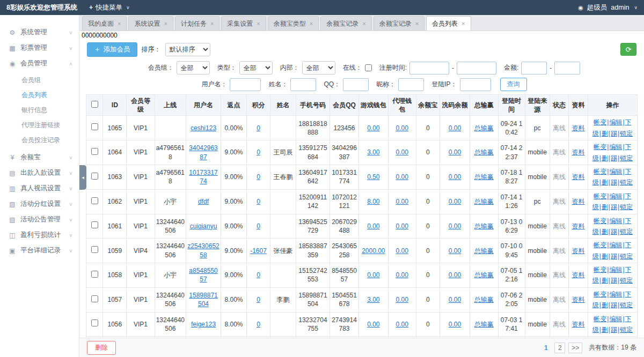  What do you see at coordinates (534, 68) in the screenshot?
I see `amount-min-input` at bounding box center [534, 68].